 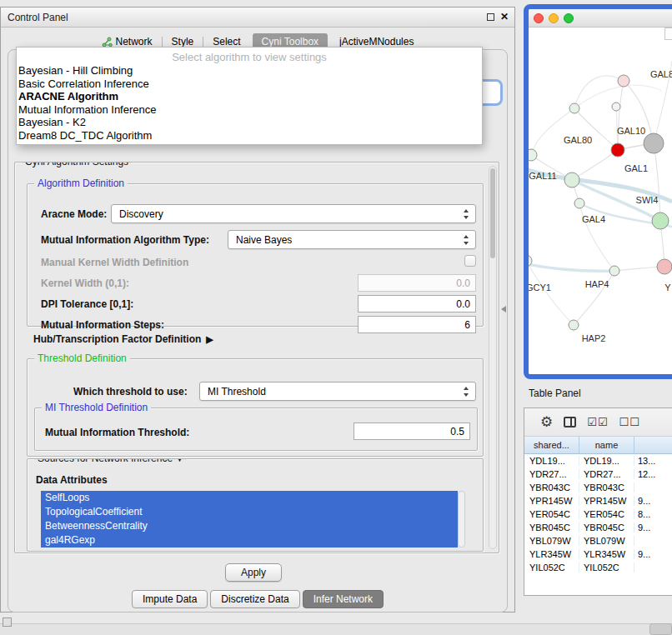 What do you see at coordinates (249, 136) in the screenshot?
I see `dropdown-item-dream8: Dream8 DC_TDC Algorithm` at bounding box center [249, 136].